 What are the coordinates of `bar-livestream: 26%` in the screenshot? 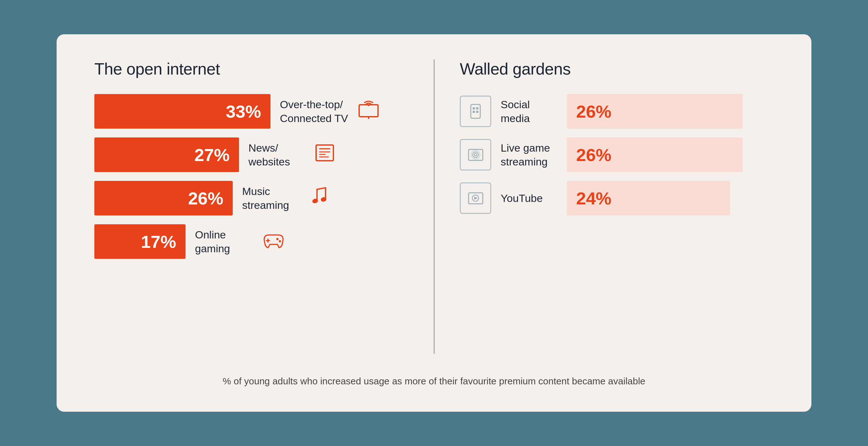 It's located at (655, 155).